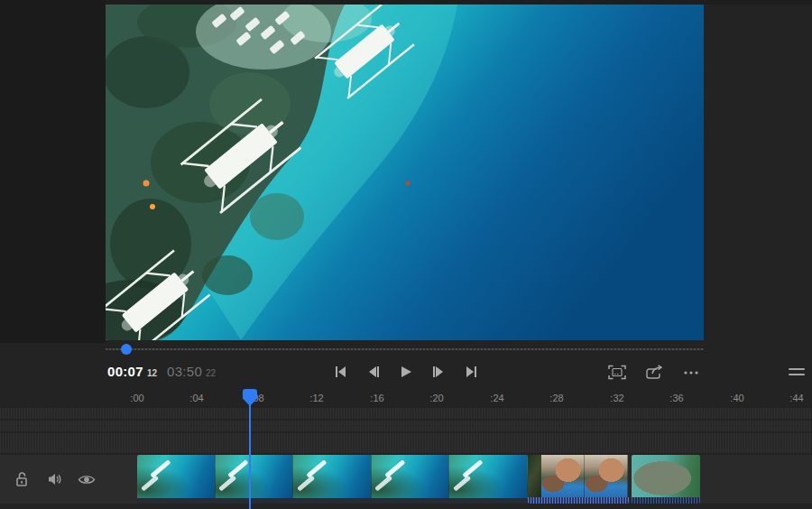 The image size is (812, 509). What do you see at coordinates (374, 372) in the screenshot?
I see `step-back-icon` at bounding box center [374, 372].